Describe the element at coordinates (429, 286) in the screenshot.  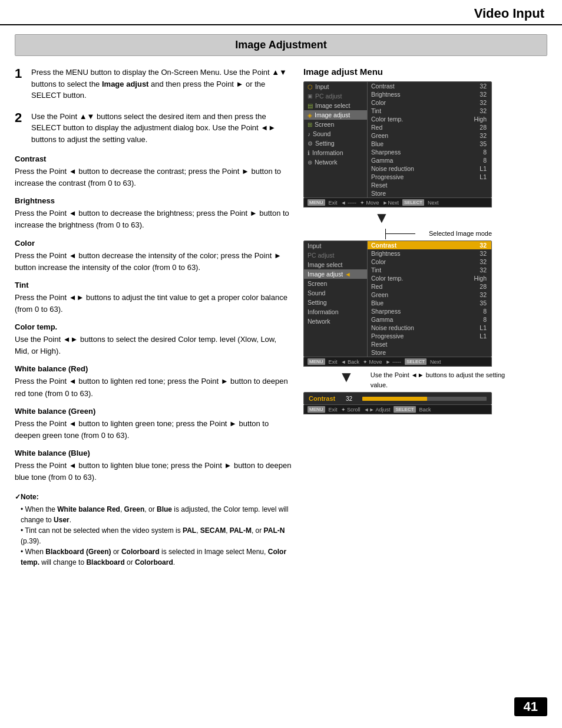
I see `osd2-red-row: Red28` at that location.